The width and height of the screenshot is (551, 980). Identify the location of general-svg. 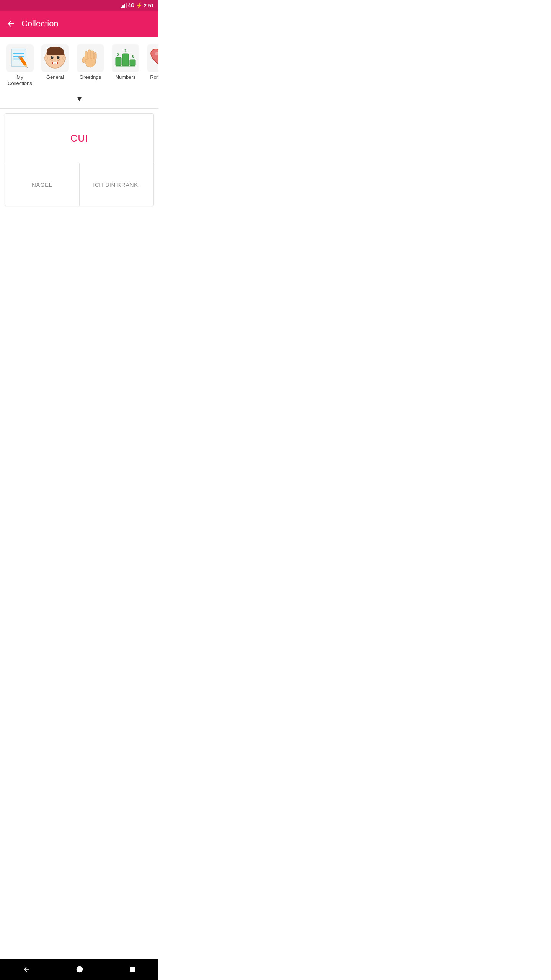
(55, 58).